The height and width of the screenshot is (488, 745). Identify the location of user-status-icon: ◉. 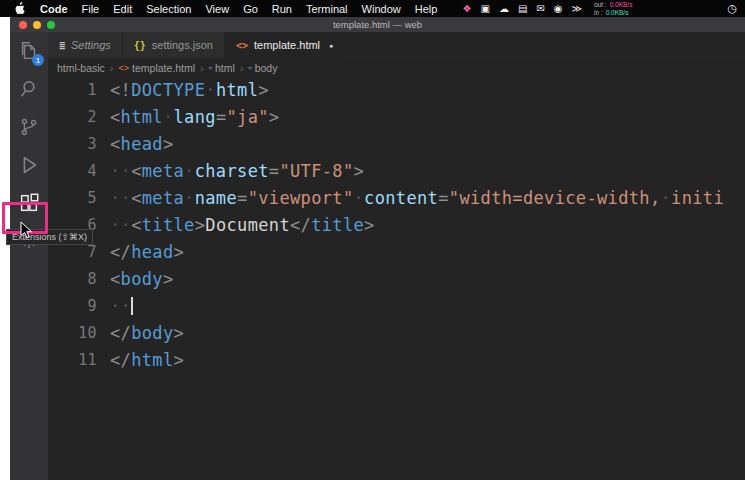
(558, 9).